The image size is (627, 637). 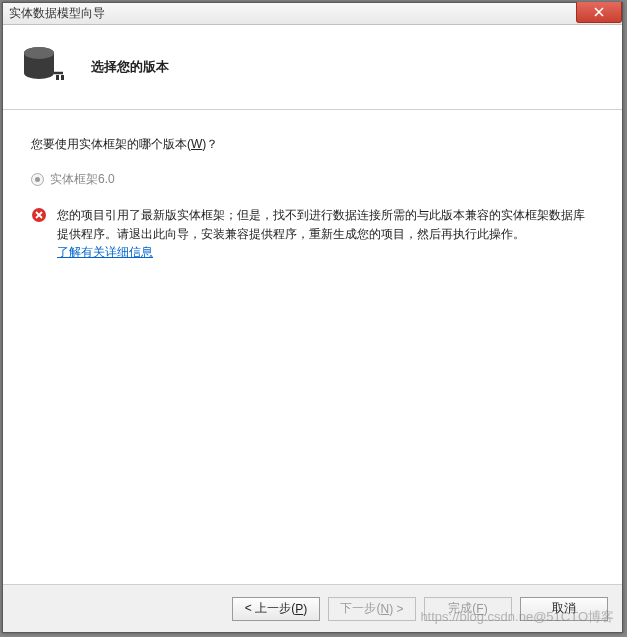 I want to click on version-radio-ef6: 实体框架6.0, so click(x=312, y=180).